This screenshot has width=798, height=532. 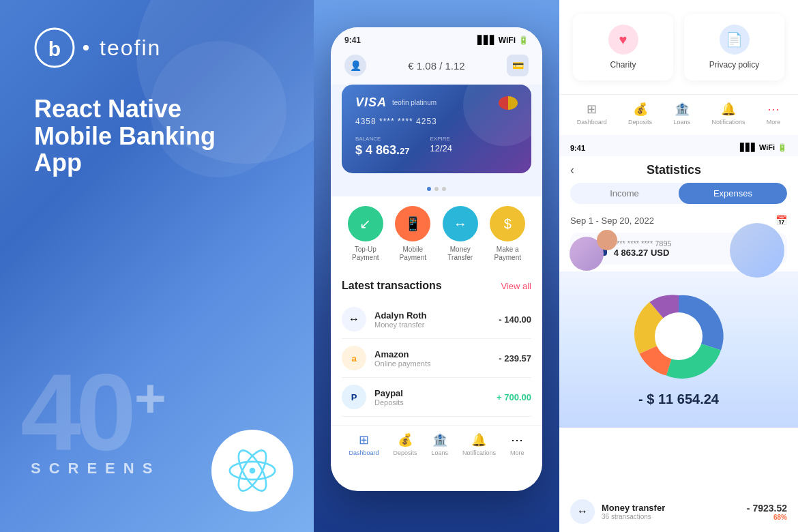 What do you see at coordinates (364, 440) in the screenshot?
I see `dashboard-nav-icon: ⊞` at bounding box center [364, 440].